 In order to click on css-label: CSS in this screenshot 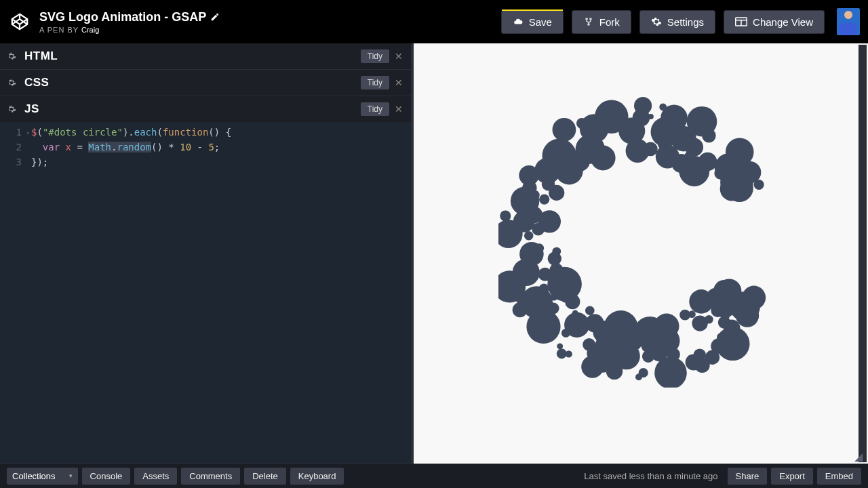, I will do `click(37, 83)`.